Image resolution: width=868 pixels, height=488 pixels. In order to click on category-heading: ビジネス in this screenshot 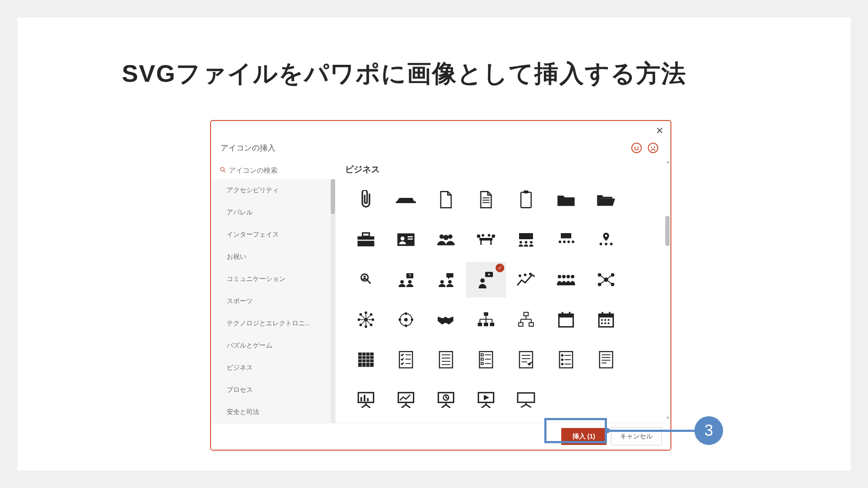, I will do `click(362, 170)`.